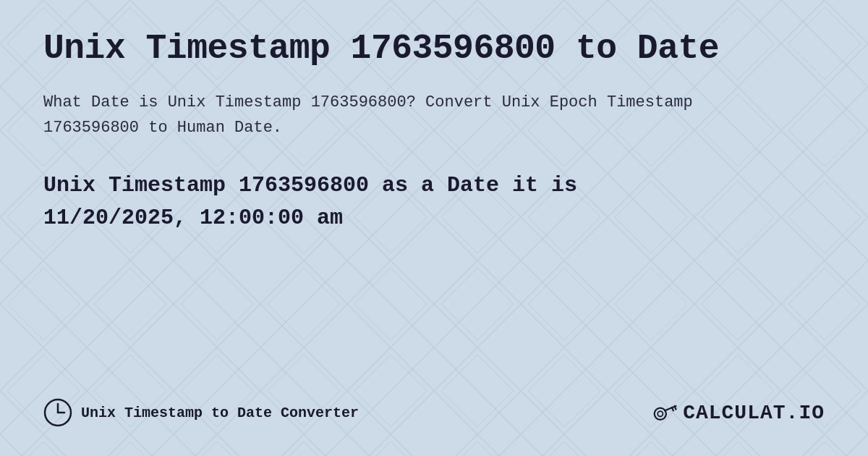  I want to click on logo: CALCULAT.IO, so click(739, 413).